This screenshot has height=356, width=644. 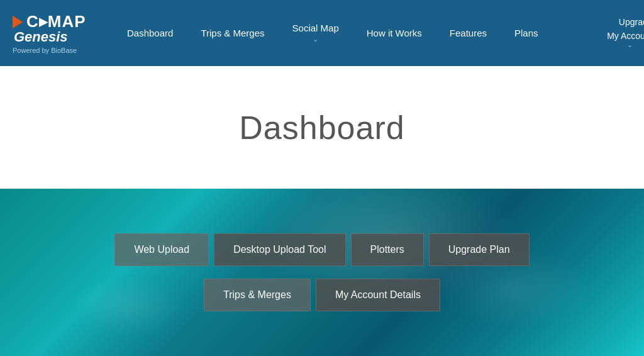 I want to click on nav-trips-merges-label: Trips & Merges, so click(x=233, y=33).